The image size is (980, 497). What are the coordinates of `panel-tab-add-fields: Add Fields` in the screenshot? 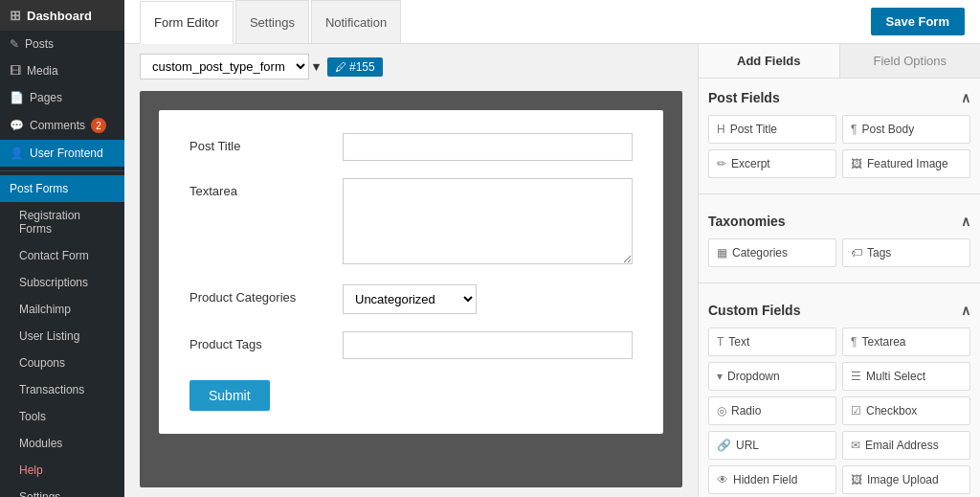 It's located at (769, 61).